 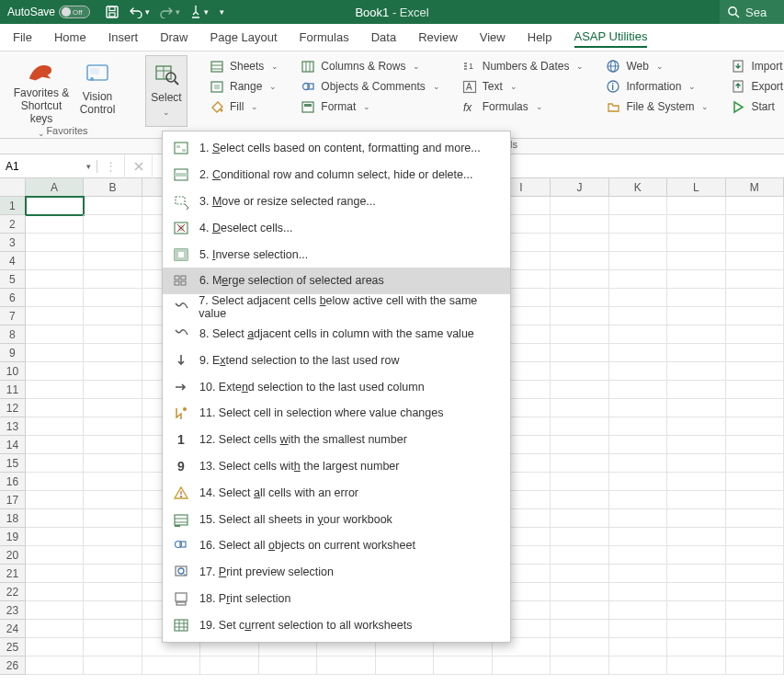 I want to click on row-header: 14, so click(x=13, y=445).